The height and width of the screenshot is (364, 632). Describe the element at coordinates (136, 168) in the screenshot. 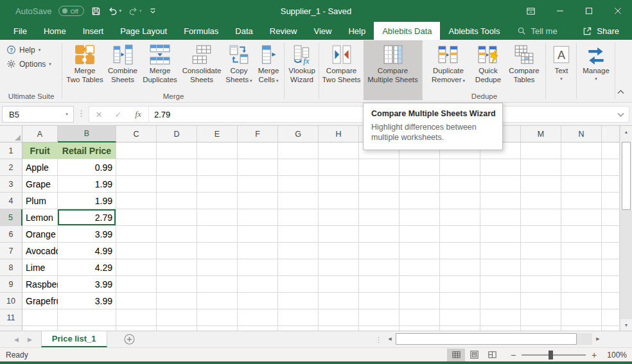

I see `cell-c2` at that location.